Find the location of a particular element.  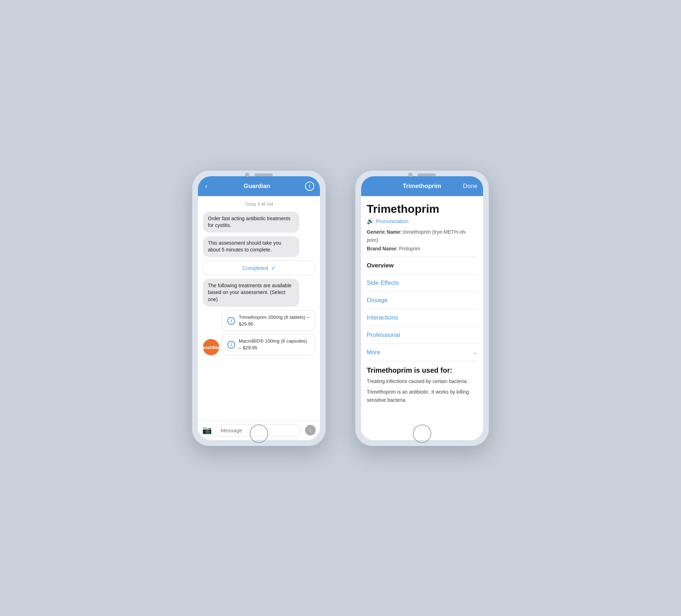

chat-screen: ‹ Guardian i Today 9:46 AM Order fast ac… is located at coordinates (259, 308).